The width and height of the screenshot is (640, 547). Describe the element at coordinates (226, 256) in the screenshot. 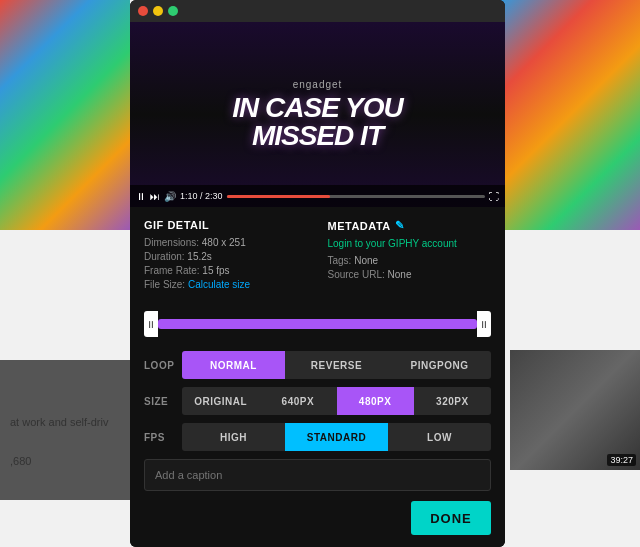

I see `duration-row: Duration: 15.2s` at that location.